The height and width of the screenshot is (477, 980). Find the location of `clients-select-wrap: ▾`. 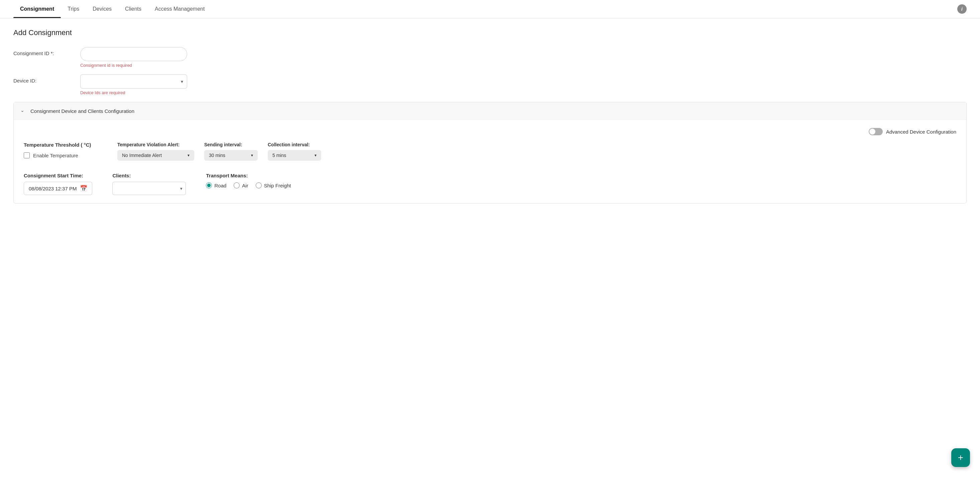

clients-select-wrap: ▾ is located at coordinates (149, 189).